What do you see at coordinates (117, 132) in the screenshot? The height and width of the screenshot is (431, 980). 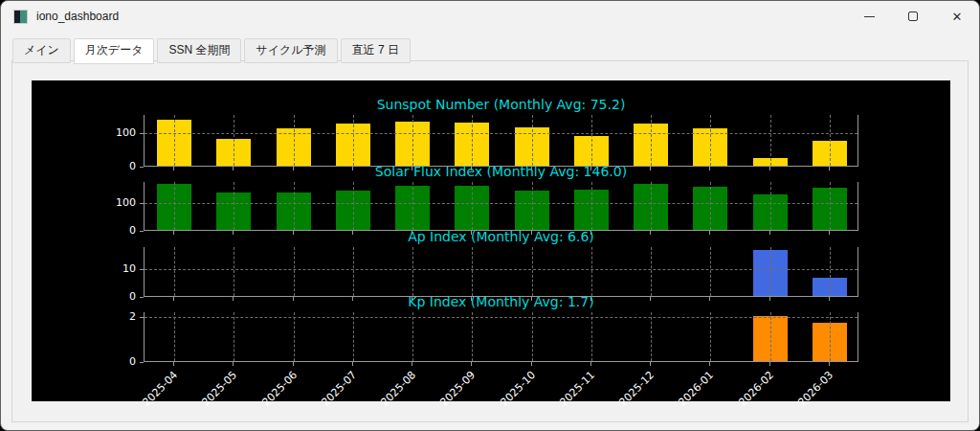 I see `y-tick-label: 100` at bounding box center [117, 132].